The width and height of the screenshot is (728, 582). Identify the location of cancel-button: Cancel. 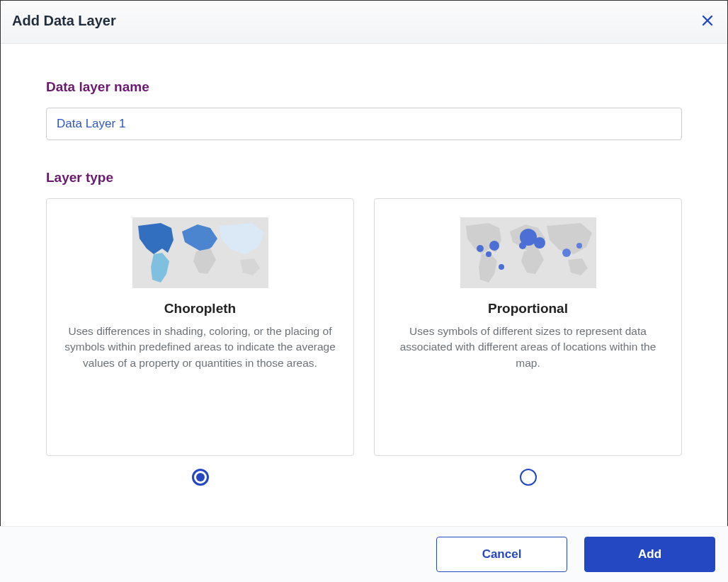
(501, 554).